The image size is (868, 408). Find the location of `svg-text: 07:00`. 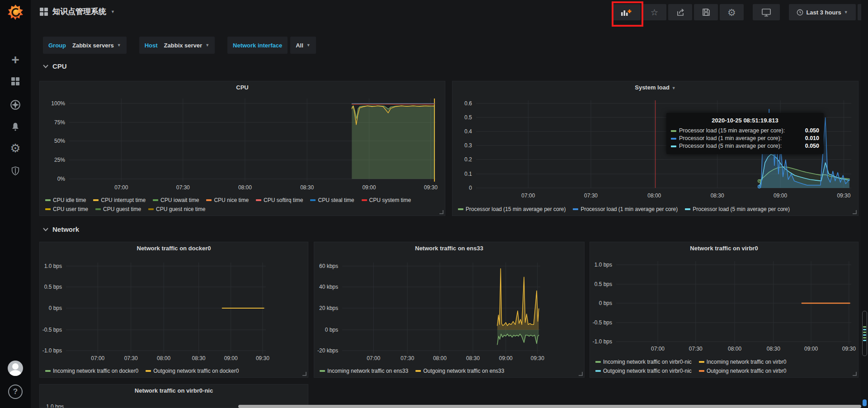

svg-text: 07:00 is located at coordinates (528, 196).